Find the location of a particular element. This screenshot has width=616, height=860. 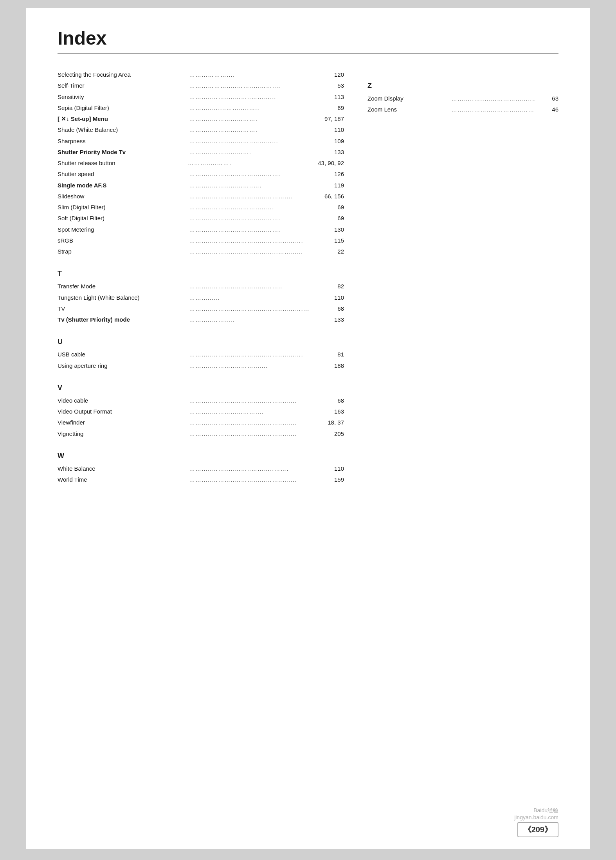

entry-name: Spot Metering is located at coordinates (122, 230).